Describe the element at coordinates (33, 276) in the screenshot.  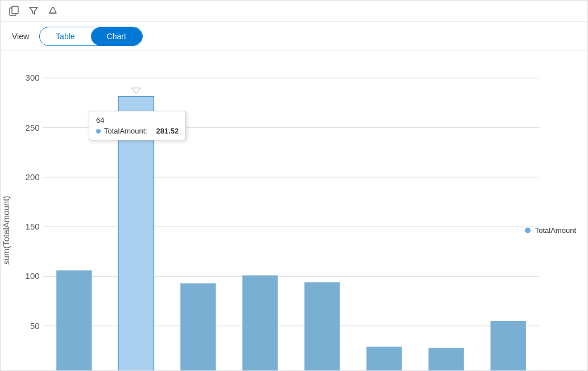
I see `svg-text: 100` at that location.